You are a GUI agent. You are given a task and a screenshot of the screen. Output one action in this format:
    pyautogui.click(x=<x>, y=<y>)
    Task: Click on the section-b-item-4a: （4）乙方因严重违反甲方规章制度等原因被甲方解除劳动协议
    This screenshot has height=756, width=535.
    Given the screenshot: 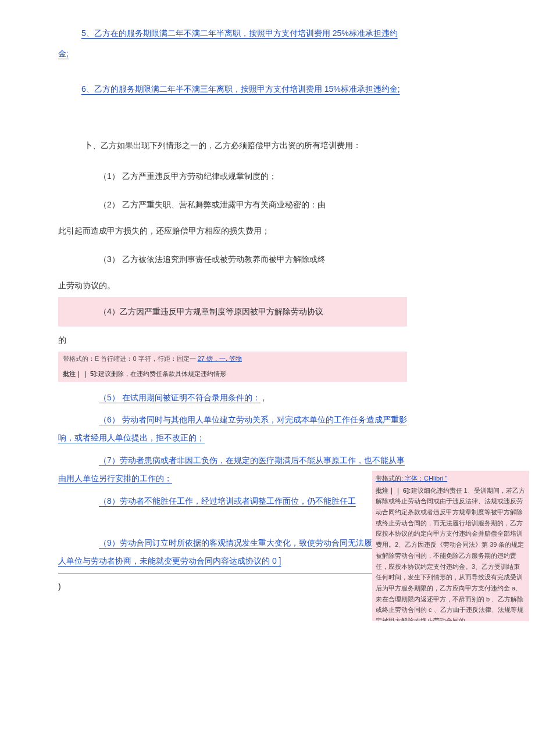 What is the action you would take?
    pyautogui.click(x=191, y=311)
    